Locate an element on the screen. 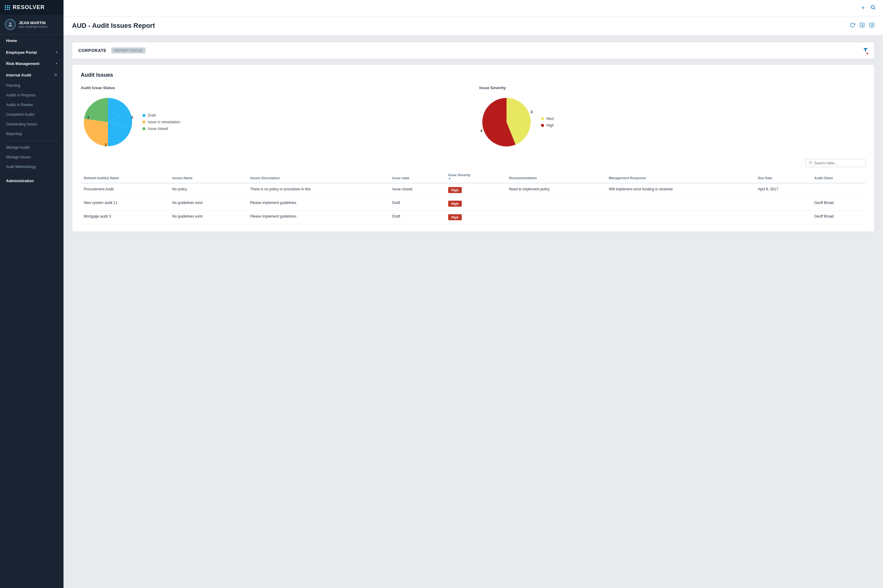  employee-portal-label: Employee Portal is located at coordinates (21, 52).